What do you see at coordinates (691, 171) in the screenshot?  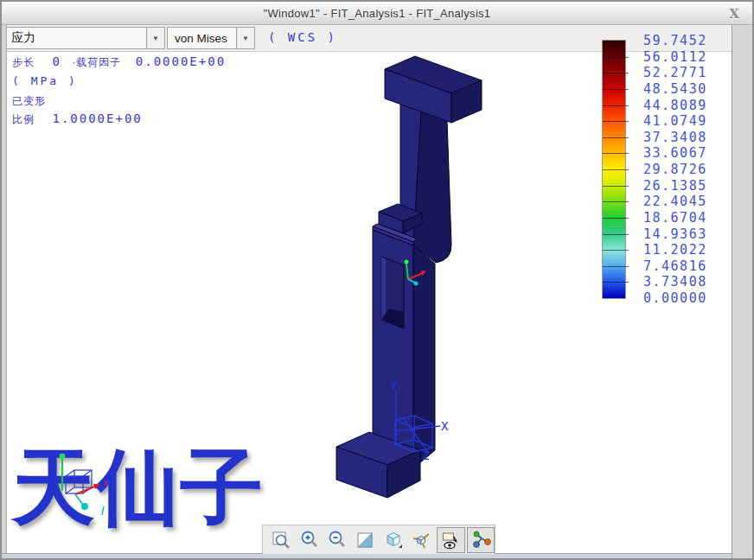 I see `legend-labels: 59.745256.011252.277148.543044.808941.07…` at bounding box center [691, 171].